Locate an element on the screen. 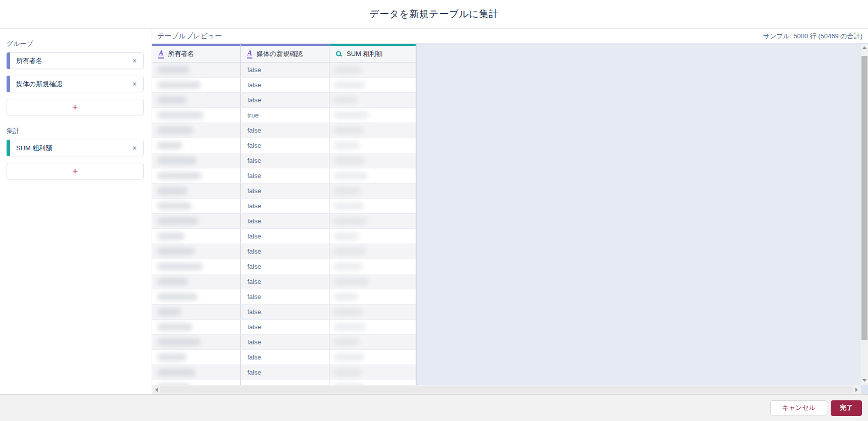 Image resolution: width=868 pixels, height=421 pixels. dimension-accent-bar is located at coordinates (8, 61).